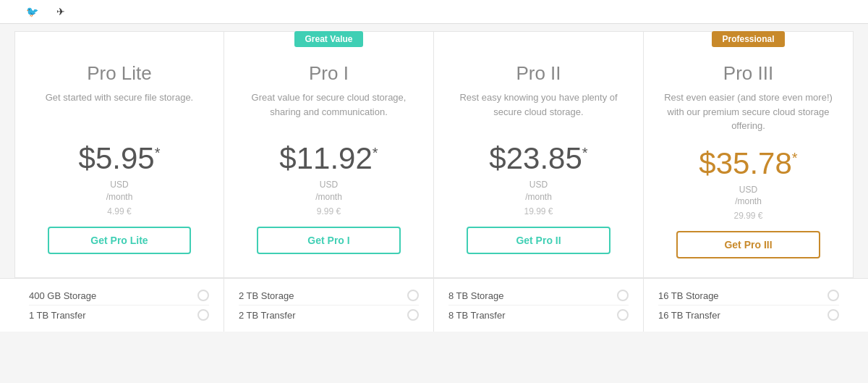  What do you see at coordinates (328, 191) in the screenshot?
I see `plan-currency-pro-i: USD/month` at bounding box center [328, 191].